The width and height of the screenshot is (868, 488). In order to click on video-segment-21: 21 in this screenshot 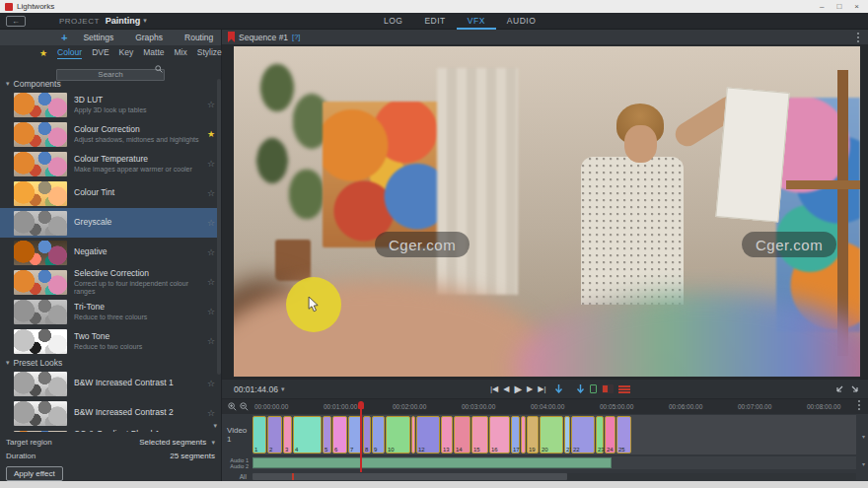, I will do `click(567, 435)`.